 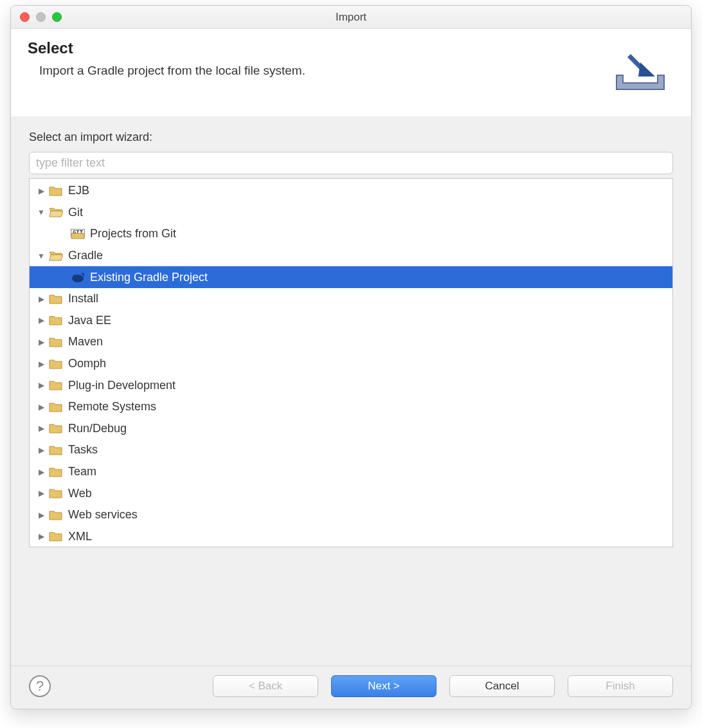 What do you see at coordinates (351, 429) in the screenshot?
I see `tree-folder: ▶Run/Debug` at bounding box center [351, 429].